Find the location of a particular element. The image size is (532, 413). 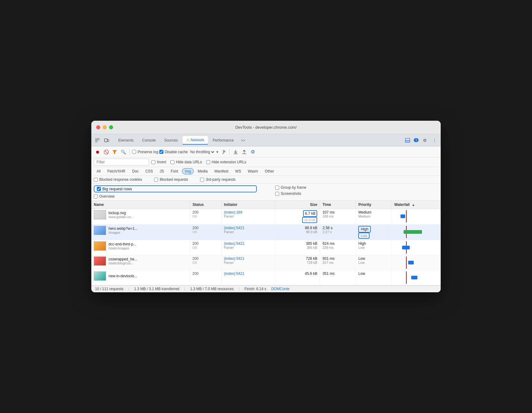

cursor-icon is located at coordinates (97, 140).